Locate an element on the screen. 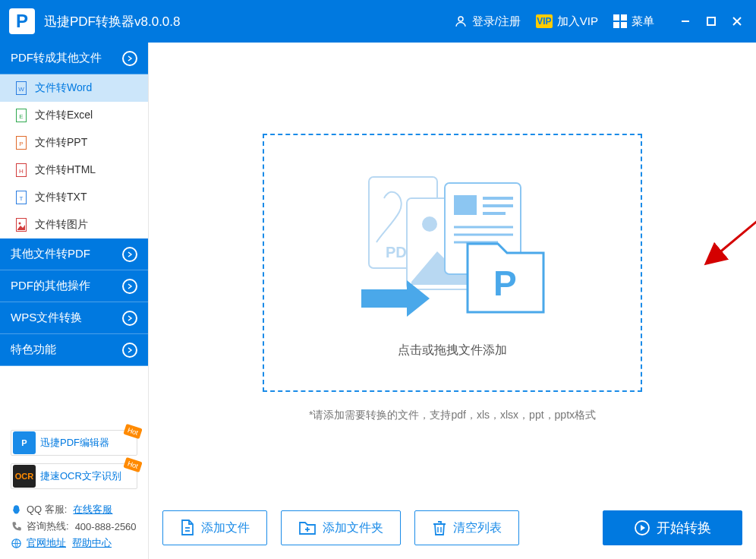 The image size is (756, 559). minimize-button is located at coordinates (685, 21).